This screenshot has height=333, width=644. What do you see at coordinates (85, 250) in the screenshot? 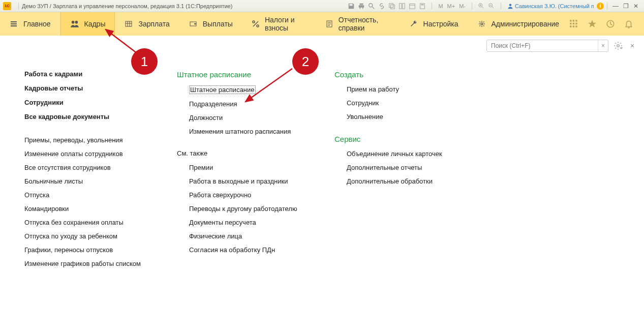
I see `link-grafiki-perenosy: Графики, переносы отпусков` at bounding box center [85, 250].